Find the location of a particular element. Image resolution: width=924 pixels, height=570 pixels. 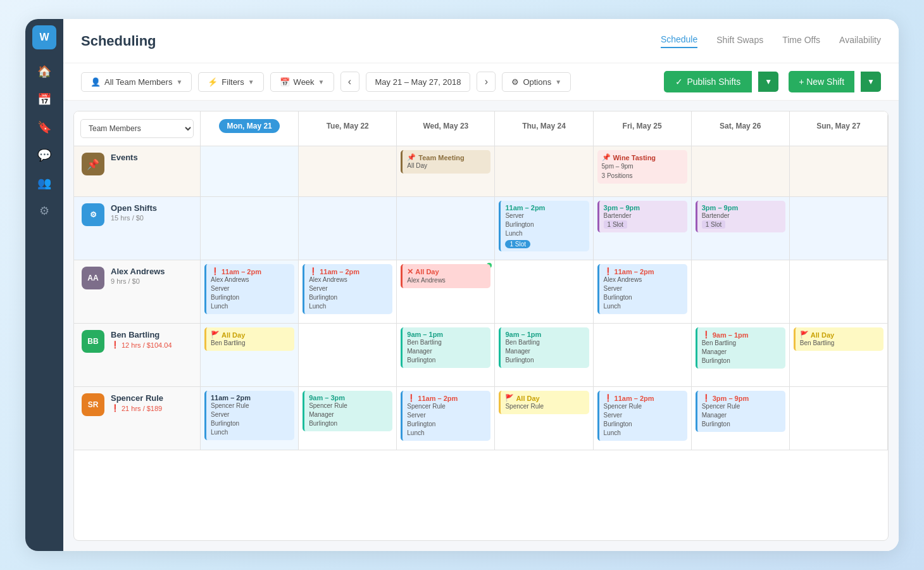

ben-wed-shift: 9am – 1pm Ben BartlingManagerBurlington is located at coordinates (446, 348).